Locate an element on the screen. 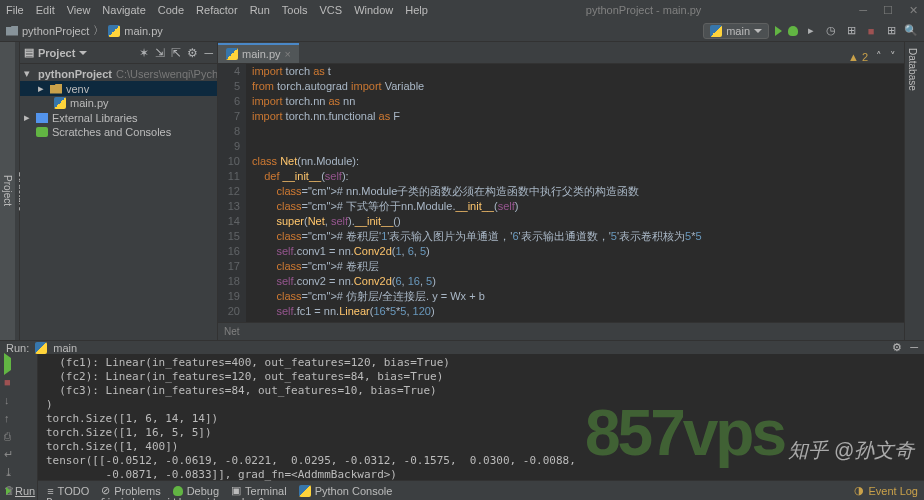 The image size is (924, 500). line-number-gutter: 4567891011121314151617181920212223242526… is located at coordinates (232, 193).